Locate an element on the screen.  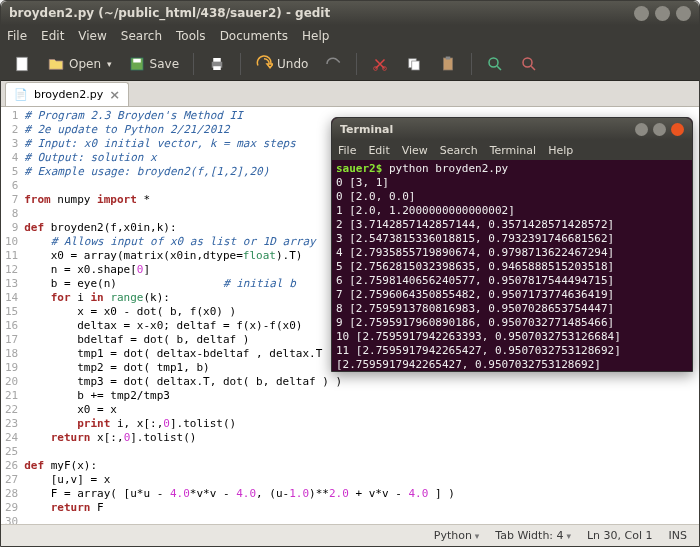
copy-button is located at coordinates (414, 64).